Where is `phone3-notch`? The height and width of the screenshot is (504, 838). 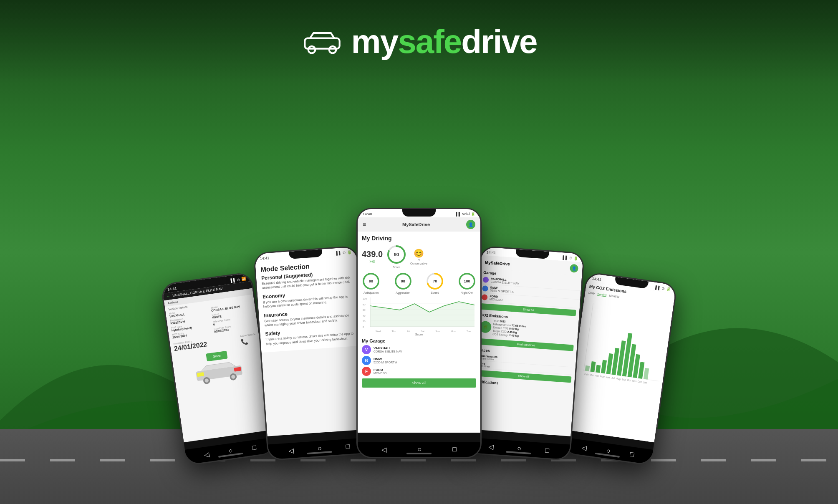
phone3-notch is located at coordinates (419, 213).